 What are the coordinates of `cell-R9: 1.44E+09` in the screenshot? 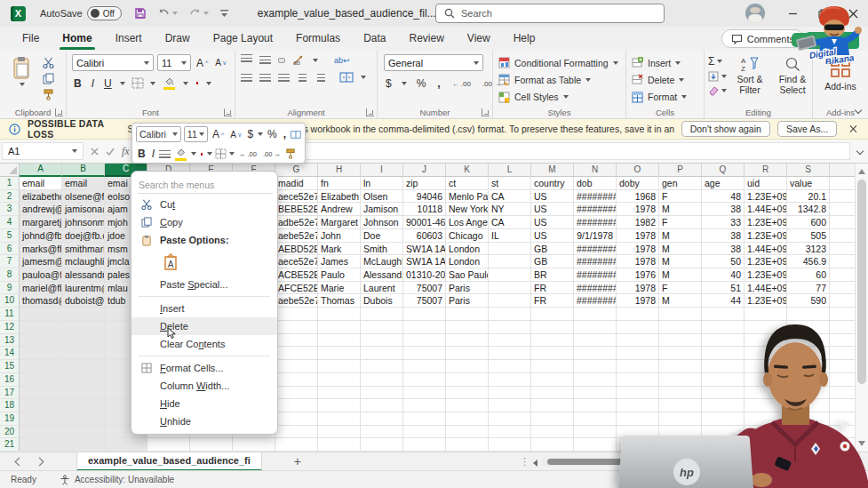 It's located at (766, 288).